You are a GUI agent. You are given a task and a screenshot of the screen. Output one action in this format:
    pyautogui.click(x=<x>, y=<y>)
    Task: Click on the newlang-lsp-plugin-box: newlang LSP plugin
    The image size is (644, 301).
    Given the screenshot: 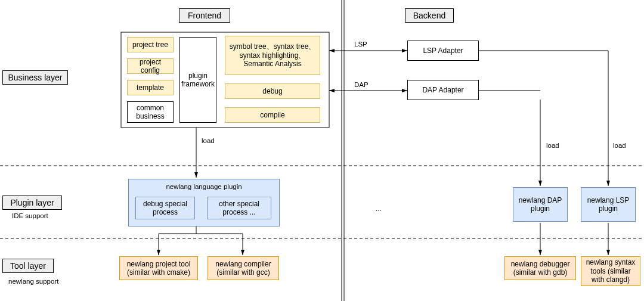 What is the action you would take?
    pyautogui.click(x=608, y=204)
    